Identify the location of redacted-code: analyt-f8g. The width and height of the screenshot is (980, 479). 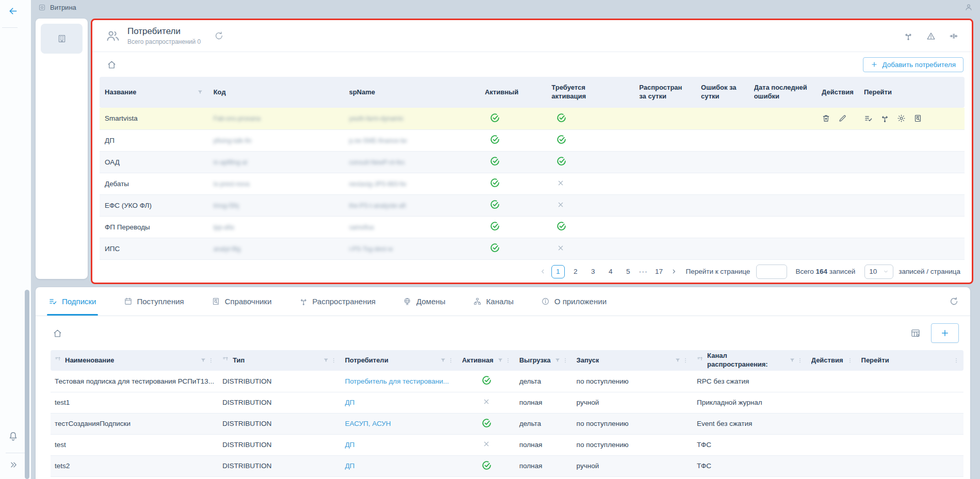
(227, 249).